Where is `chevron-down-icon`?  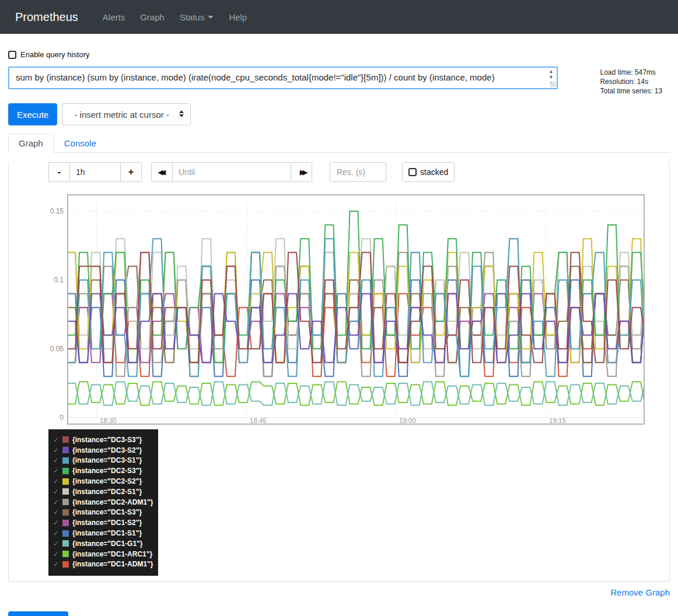 chevron-down-icon is located at coordinates (211, 18).